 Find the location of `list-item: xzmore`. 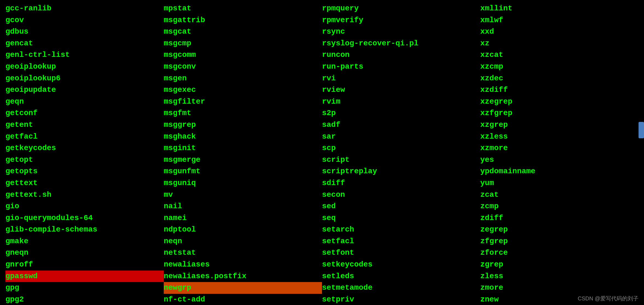

list-item: xzmore is located at coordinates (559, 148).